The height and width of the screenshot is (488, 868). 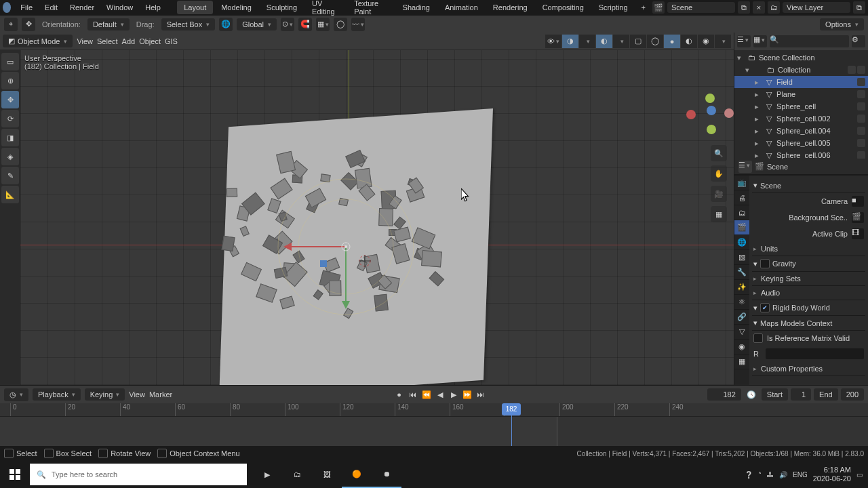 I want to click on tool-cursor: ⊕, so click(x=10, y=81).